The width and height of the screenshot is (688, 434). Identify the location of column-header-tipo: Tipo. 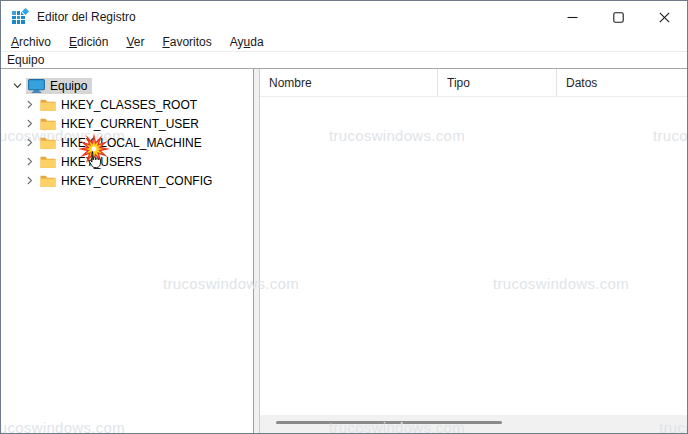
(498, 82).